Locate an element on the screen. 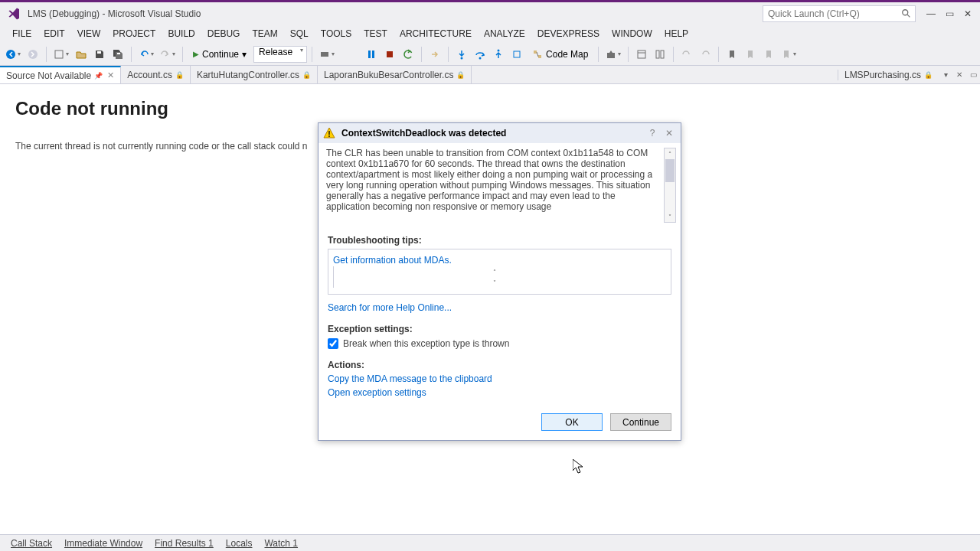 This screenshot has height=551, width=980. debug-target-button: ▾ is located at coordinates (327, 54).